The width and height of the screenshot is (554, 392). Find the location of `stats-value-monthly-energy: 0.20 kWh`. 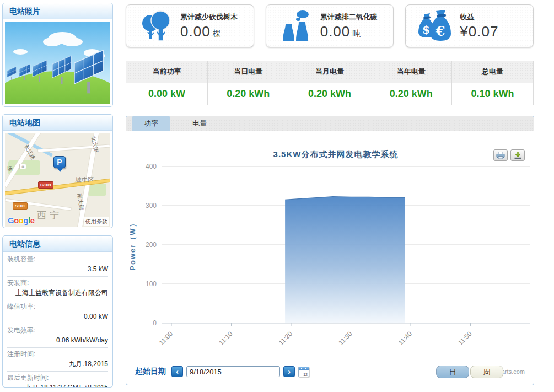

stats-value-monthly-energy: 0.20 kWh is located at coordinates (330, 94).